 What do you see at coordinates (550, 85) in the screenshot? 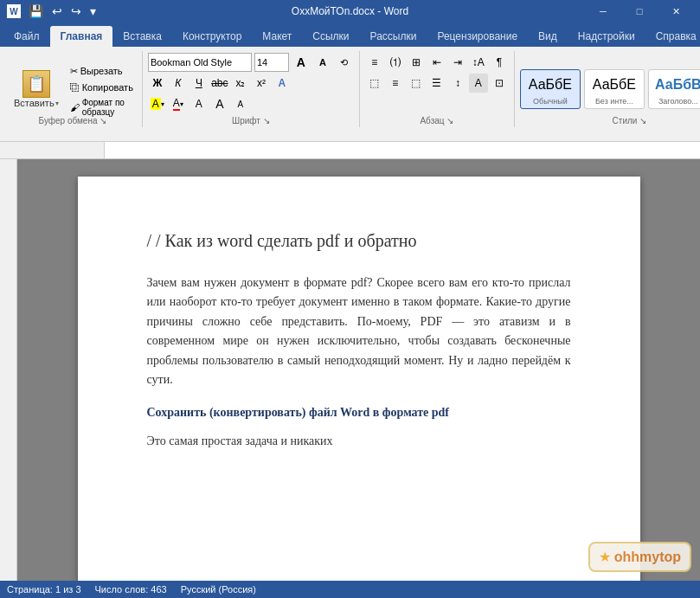
I see `style-normal-preview: АаБбЕ` at bounding box center [550, 85].